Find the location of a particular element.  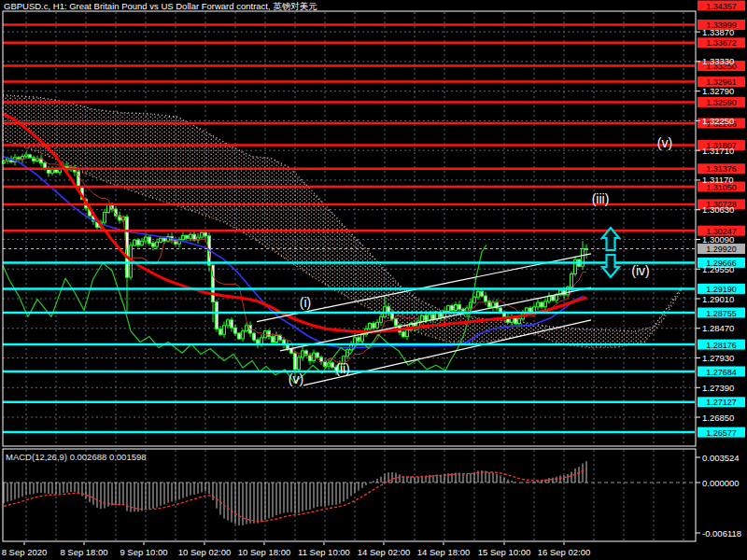

price-scale-tick: 1.29550 is located at coordinates (718, 269).